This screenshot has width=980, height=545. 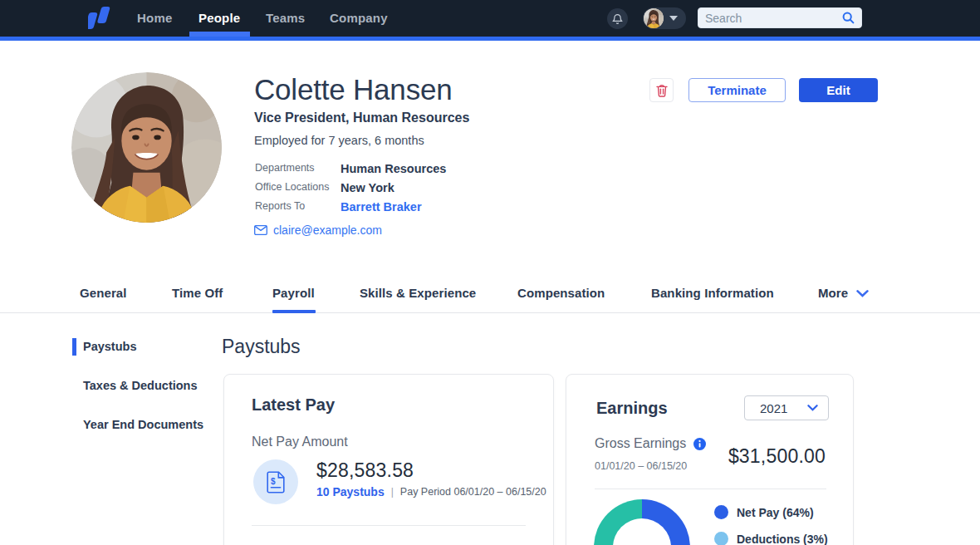 I want to click on page-title: Paystubs, so click(x=261, y=347).